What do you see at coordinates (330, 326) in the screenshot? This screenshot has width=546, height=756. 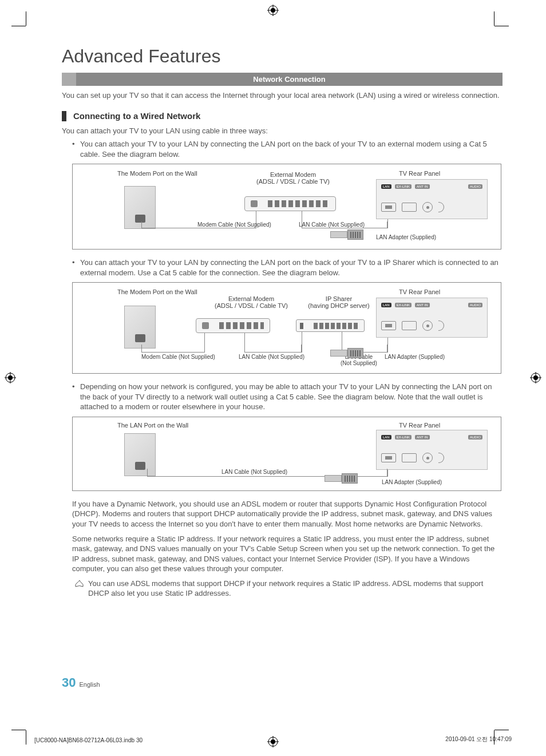 I see `ip-sharer-icon` at bounding box center [330, 326].